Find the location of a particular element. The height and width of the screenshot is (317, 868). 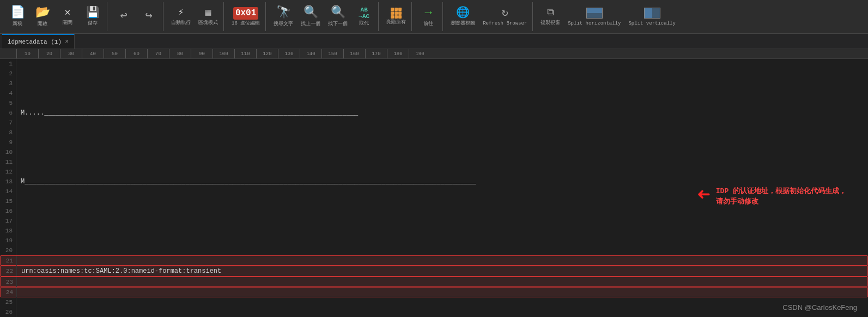

find-next-label: 找下一個 is located at coordinates (338, 24).